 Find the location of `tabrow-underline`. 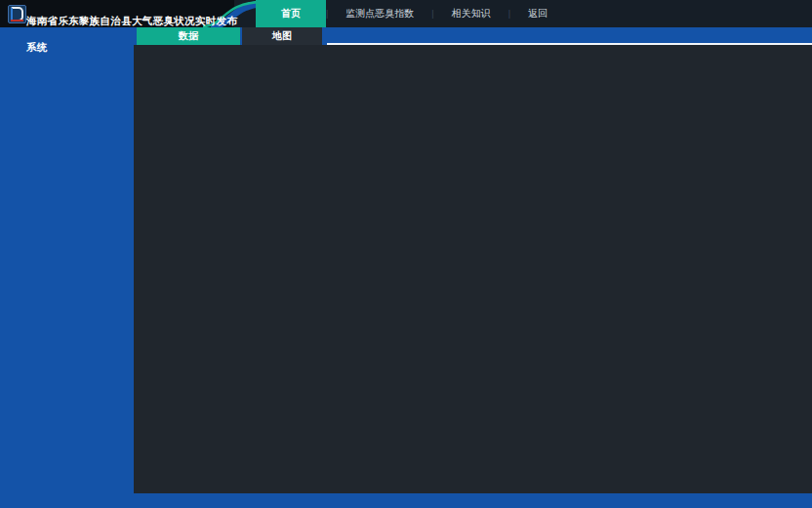

tabrow-underline is located at coordinates (570, 44).